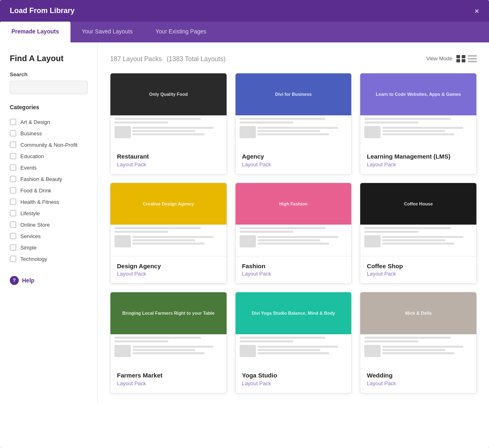  What do you see at coordinates (169, 204) in the screenshot?
I see `preview-top-design-agency: Creative Design Agency` at bounding box center [169, 204].